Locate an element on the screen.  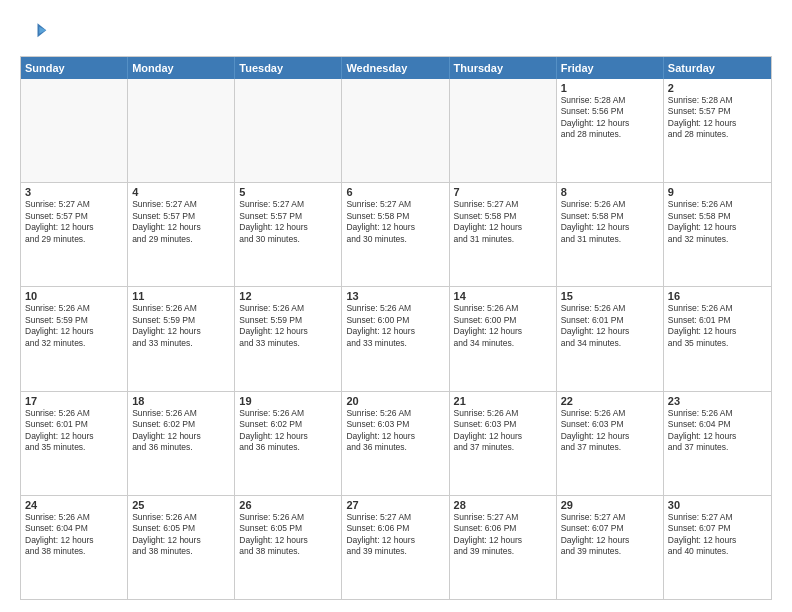
calendar-cell: 2Sunrise: 5:28 AM Sunset: 5:57 PM Daylig… is located at coordinates (718, 130).